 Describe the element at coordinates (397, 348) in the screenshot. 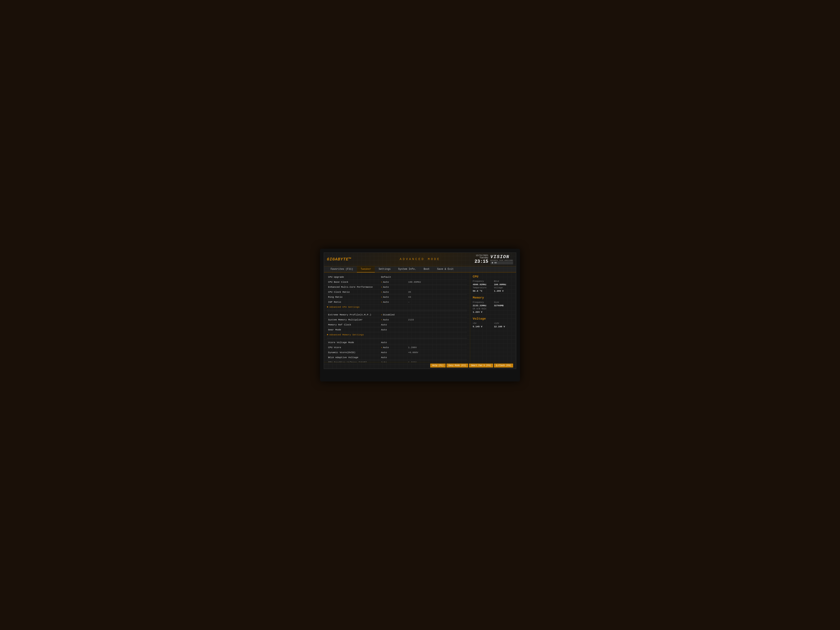

I see `setting-cpu-vcore: CPU Vcore ★ Auto 1.200V` at that location.